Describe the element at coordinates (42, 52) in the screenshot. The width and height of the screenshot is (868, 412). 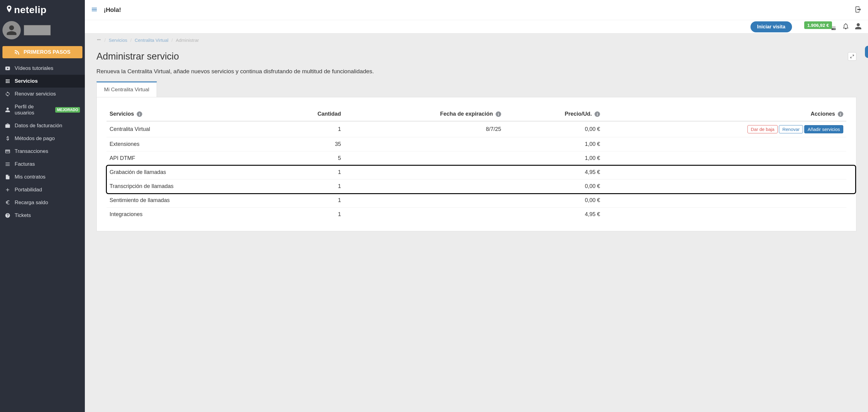
I see `primeros-pasos-button: PRIMEROS PASOS` at that location.